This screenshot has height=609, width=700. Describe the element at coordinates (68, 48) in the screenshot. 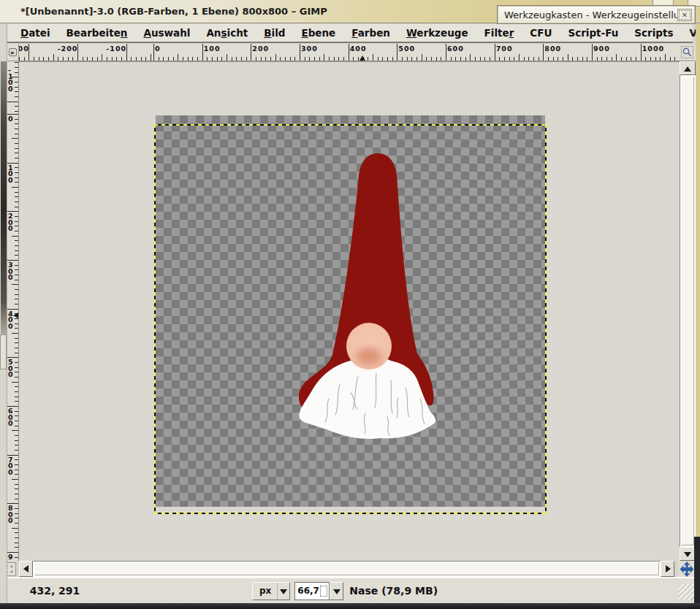

I see `hruler-label: -200` at that location.